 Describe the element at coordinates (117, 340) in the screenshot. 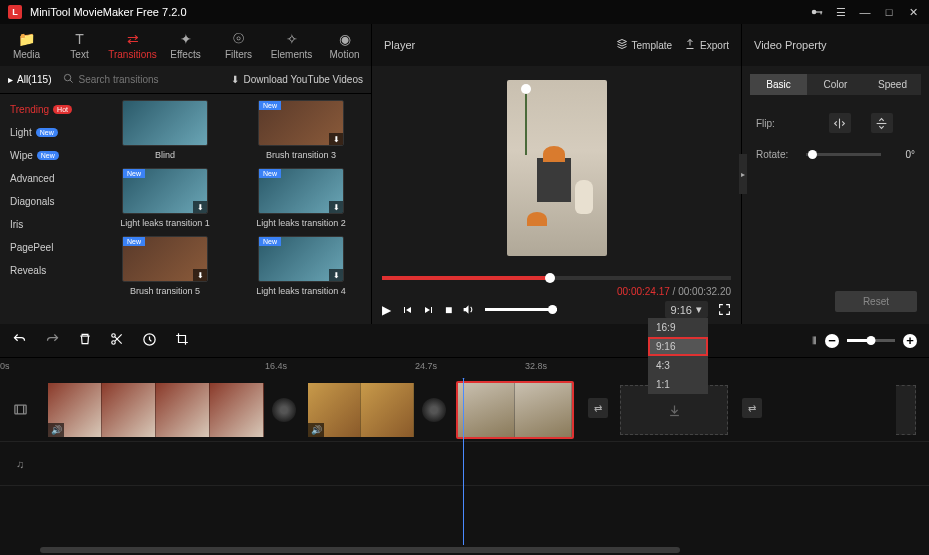

I see `split-button` at that location.